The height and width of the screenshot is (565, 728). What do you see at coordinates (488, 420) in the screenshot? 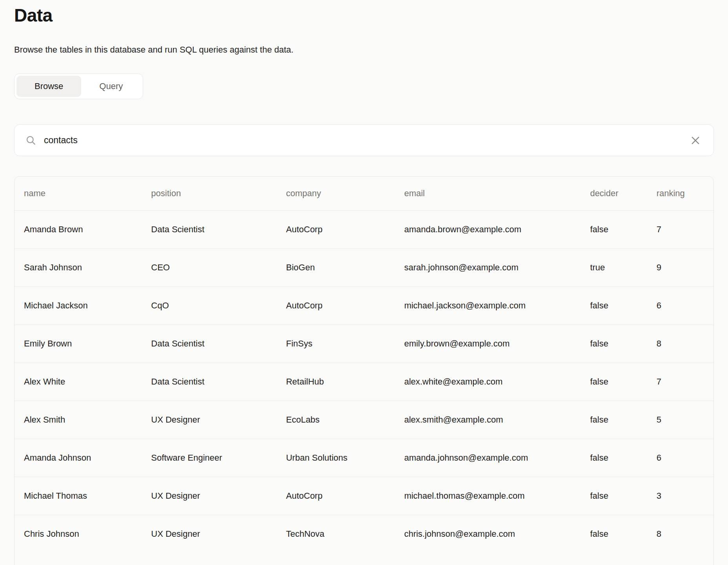
I see `cell-email: alex.smith@example.com` at bounding box center [488, 420].